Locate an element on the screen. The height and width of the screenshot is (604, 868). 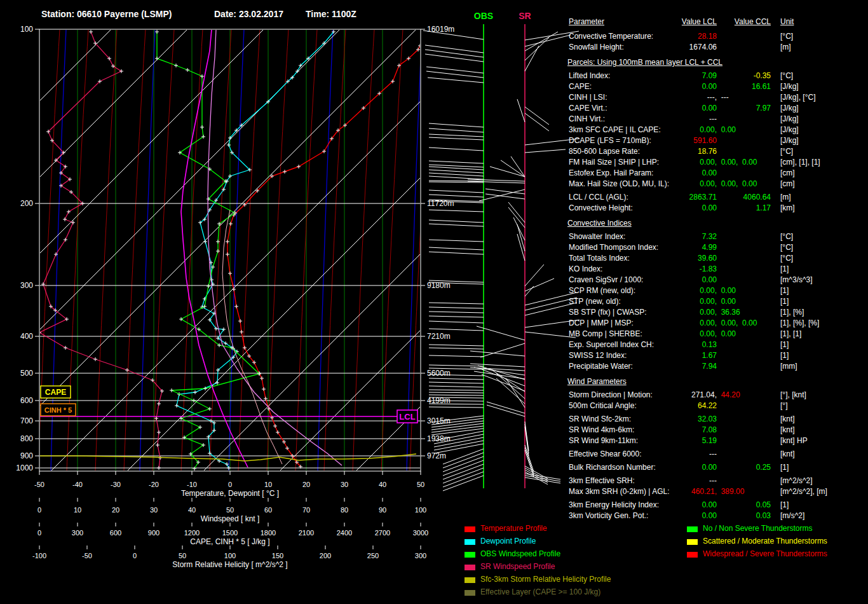
unit-label: [m] is located at coordinates (785, 47).